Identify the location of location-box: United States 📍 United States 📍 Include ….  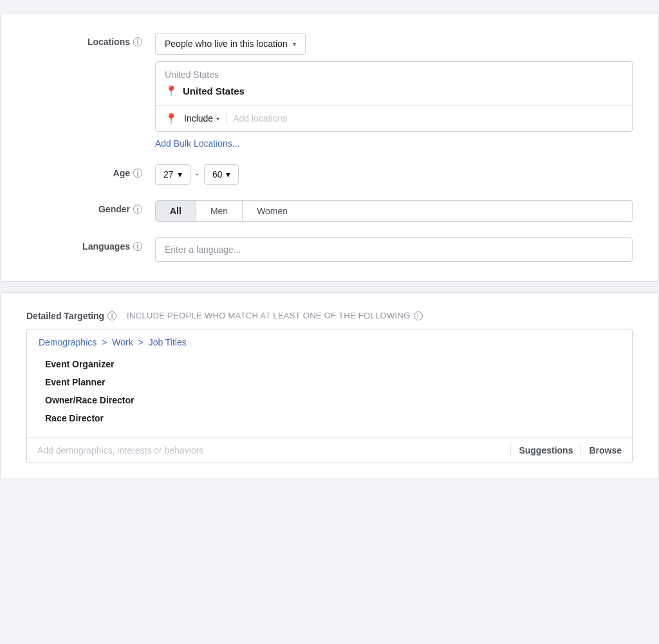
(394, 97).